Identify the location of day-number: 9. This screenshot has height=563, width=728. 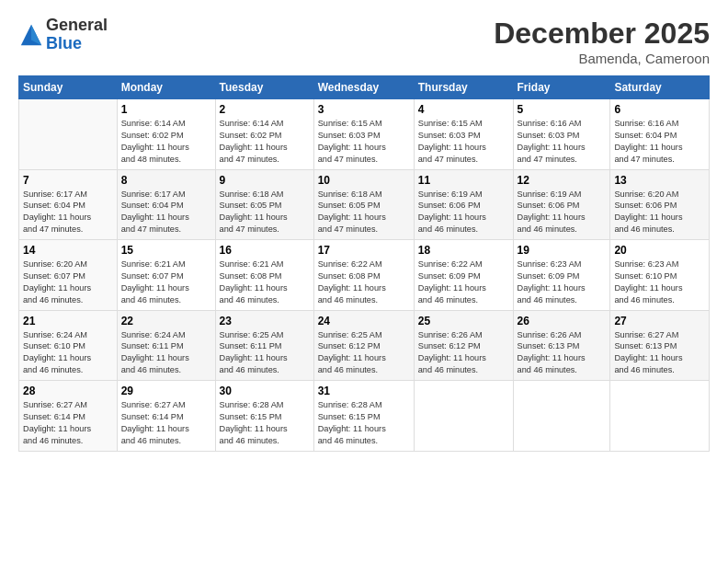
(265, 180).